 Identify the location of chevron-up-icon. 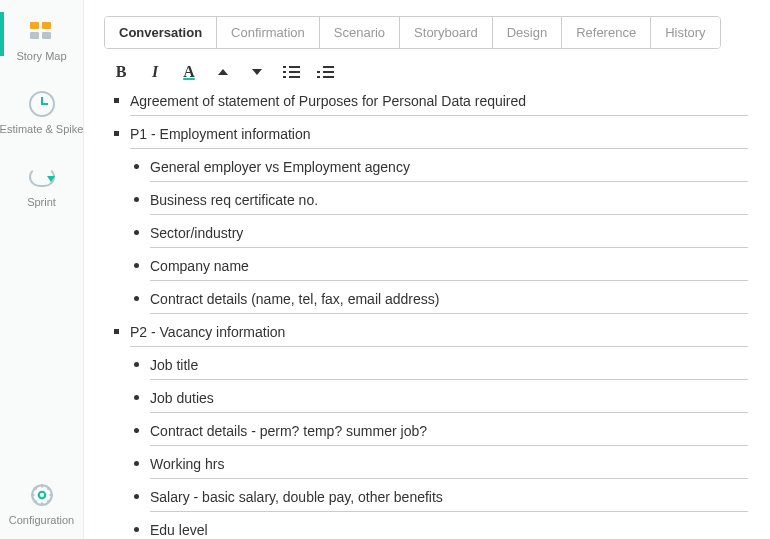
(223, 72).